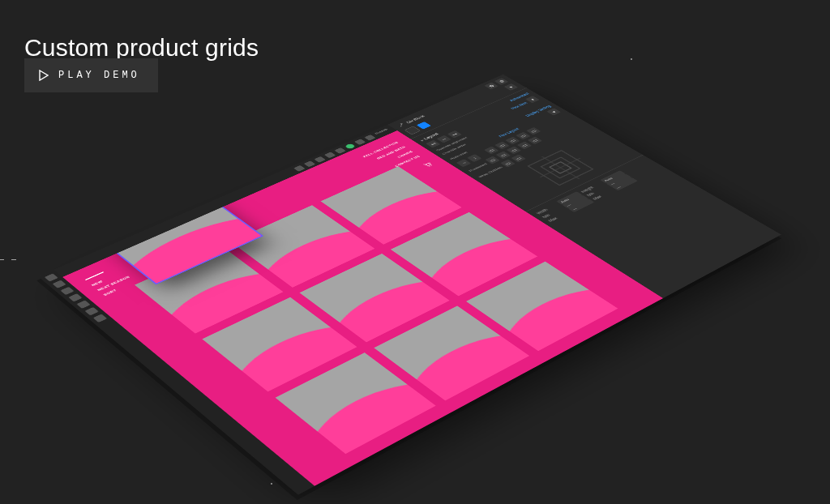 This screenshot has width=830, height=504. Describe the element at coordinates (111, 281) in the screenshot. I see `site-left-menu: NEW NEXT SEASON SORT` at that location.